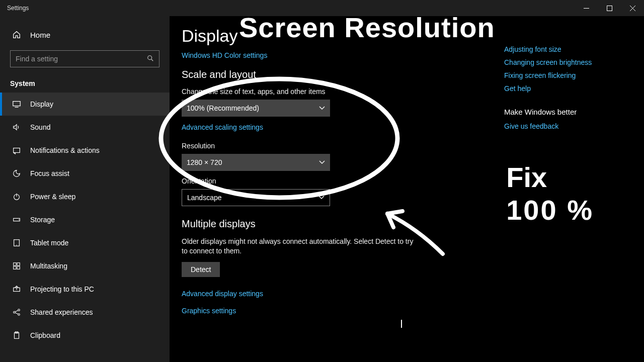 Image resolution: width=644 pixels, height=362 pixels. Describe the element at coordinates (256, 198) in the screenshot. I see `orientation-dropdown: Landscape` at that location.